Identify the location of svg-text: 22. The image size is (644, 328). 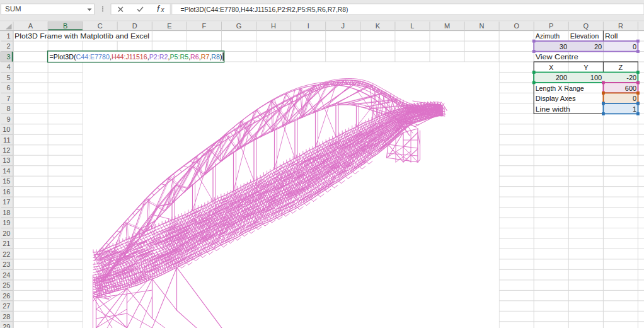
(6, 254).